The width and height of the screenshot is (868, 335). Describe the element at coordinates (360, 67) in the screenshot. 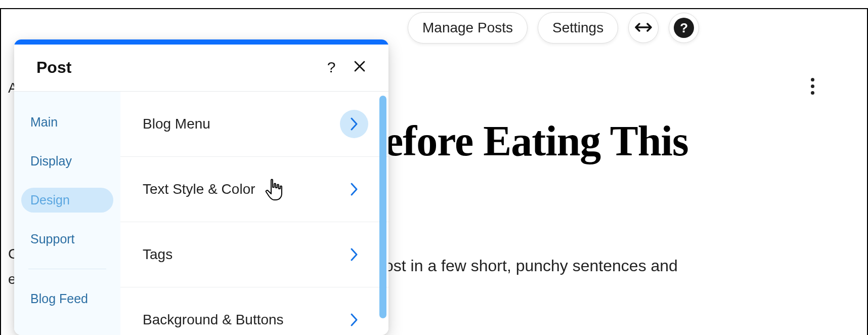

I see `panel-close-button` at that location.